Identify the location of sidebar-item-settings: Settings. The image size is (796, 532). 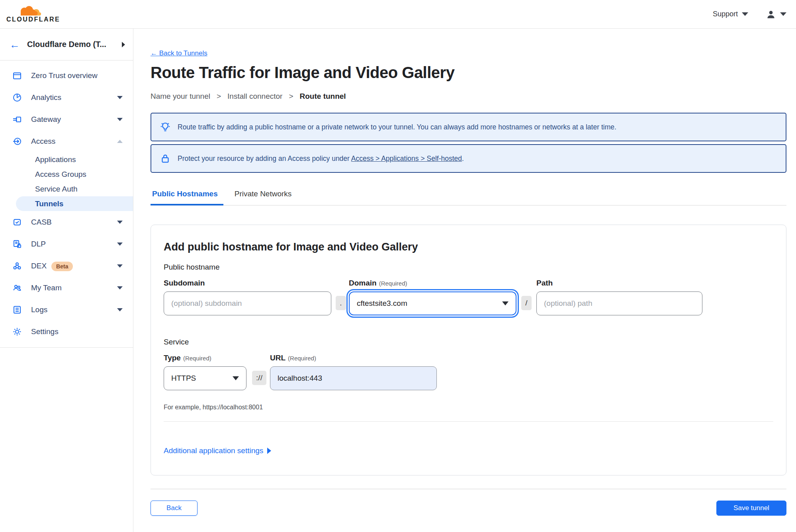
(66, 331).